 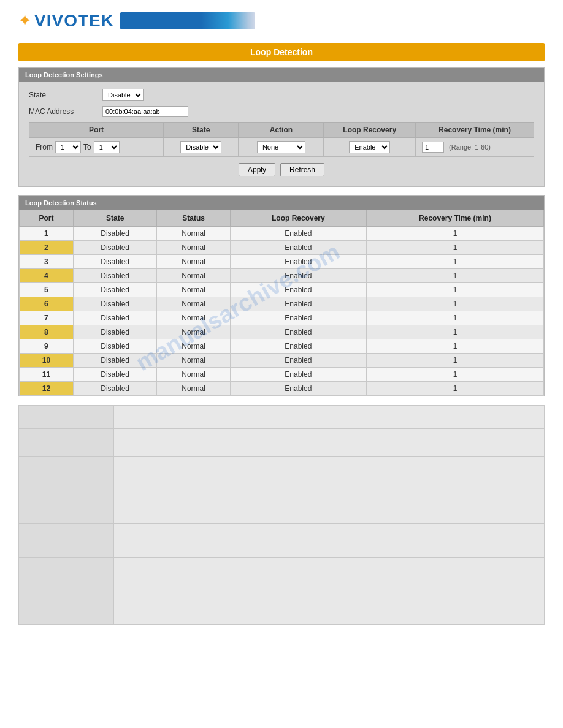 I want to click on status-port-num: 12, so click(x=47, y=389).